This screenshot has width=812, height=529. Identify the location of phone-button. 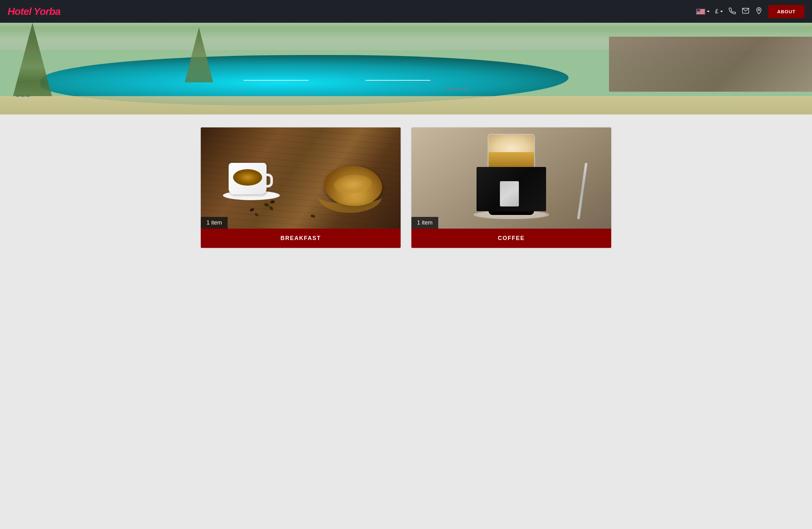
(732, 11).